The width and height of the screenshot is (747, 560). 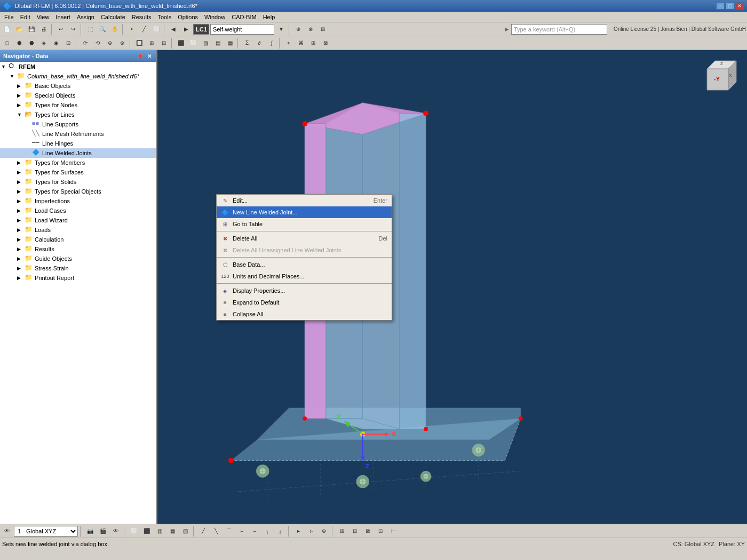 What do you see at coordinates (78, 143) in the screenshot?
I see `tree-line-hinges: ━━ Line Hinges` at bounding box center [78, 143].